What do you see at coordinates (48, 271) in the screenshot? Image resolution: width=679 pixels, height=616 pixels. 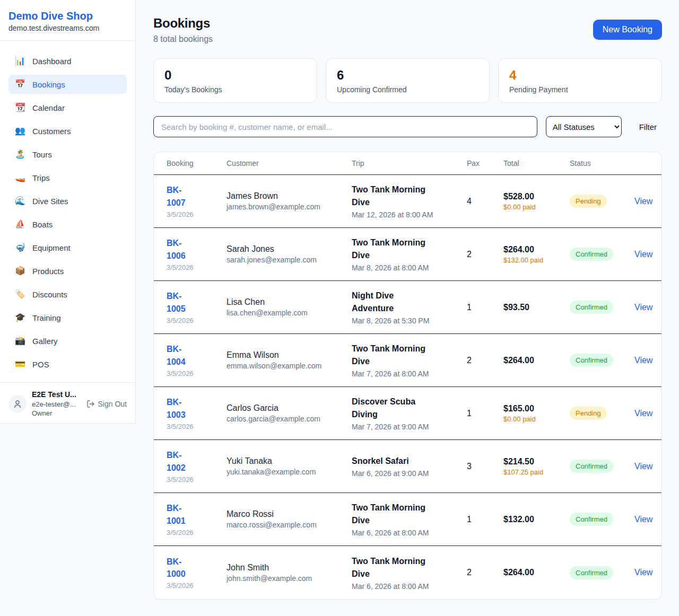 I see `sidebar-item-label: Products` at bounding box center [48, 271].